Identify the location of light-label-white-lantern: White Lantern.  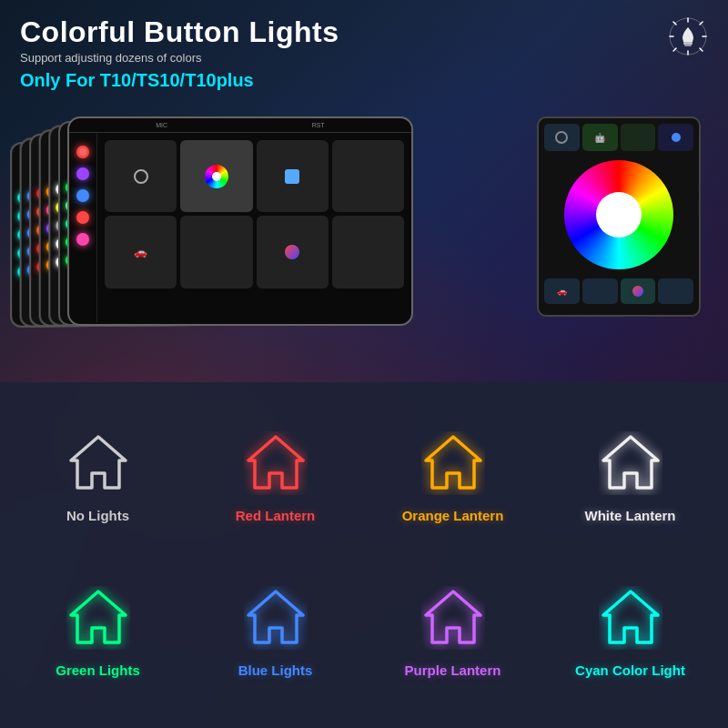
(631, 516).